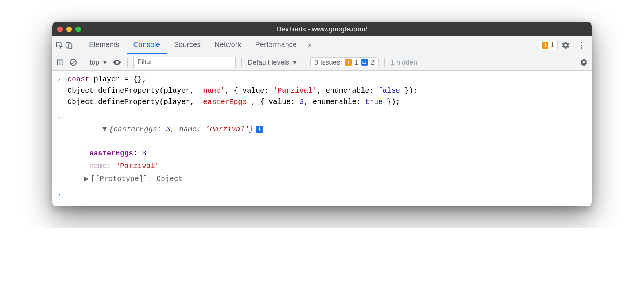  I want to click on filter-input, so click(185, 62).